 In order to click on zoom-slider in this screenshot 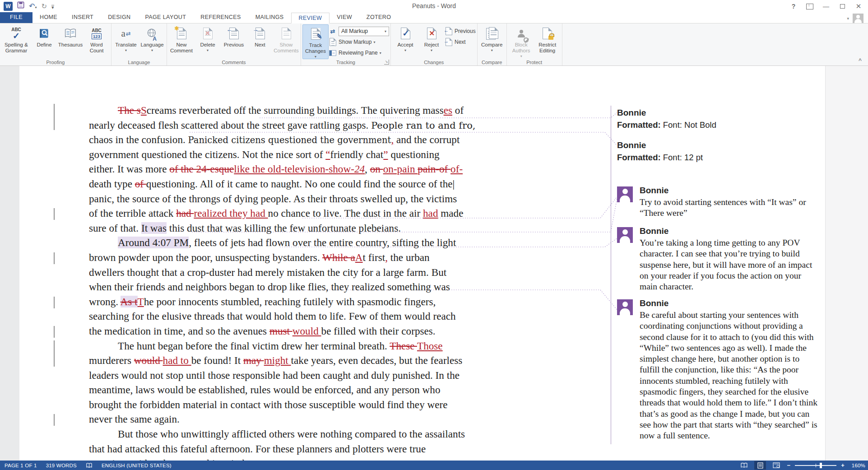, I will do `click(816, 465)`.